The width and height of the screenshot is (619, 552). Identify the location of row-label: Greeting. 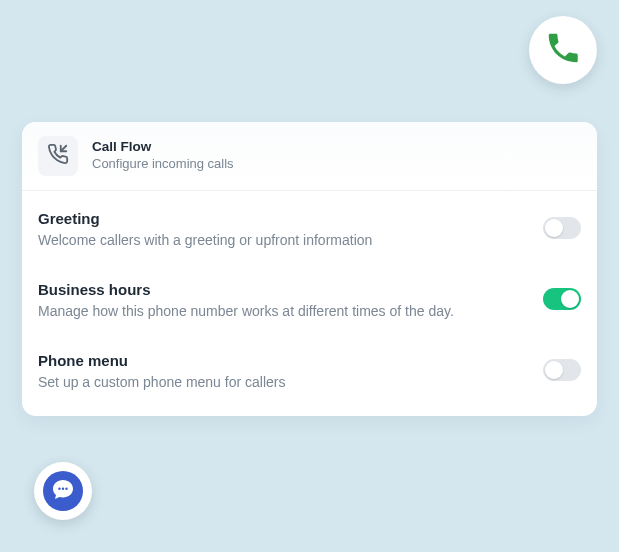
(205, 219).